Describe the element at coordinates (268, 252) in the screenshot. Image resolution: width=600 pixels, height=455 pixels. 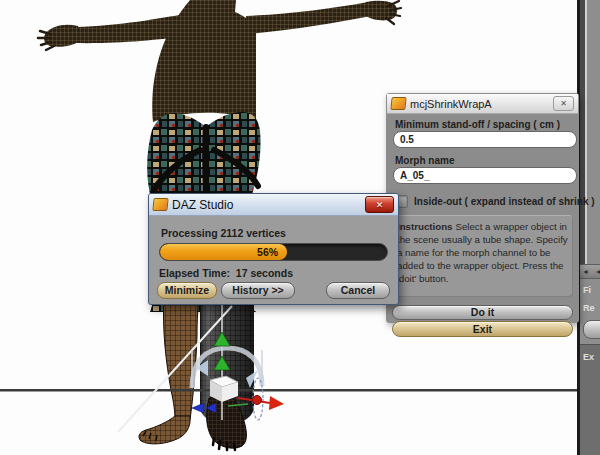
I see `progress-percent: 56%` at that location.